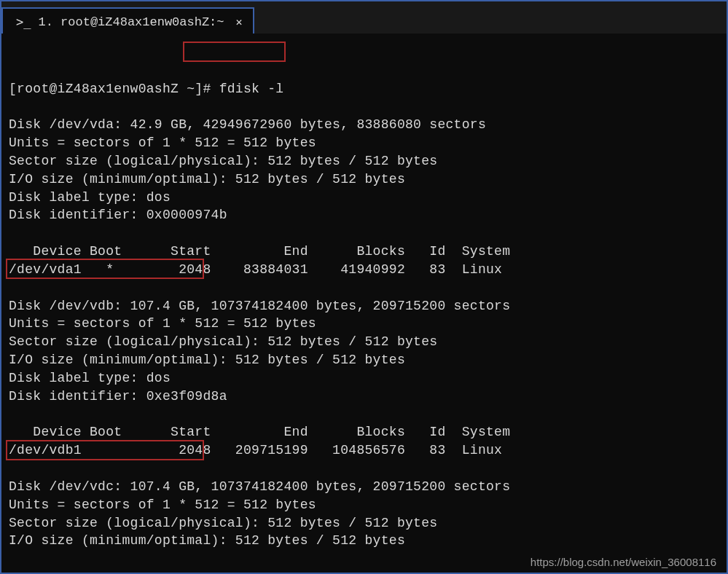  Describe the element at coordinates (235, 52) in the screenshot. I see `highlight-fdisk-l` at that location.